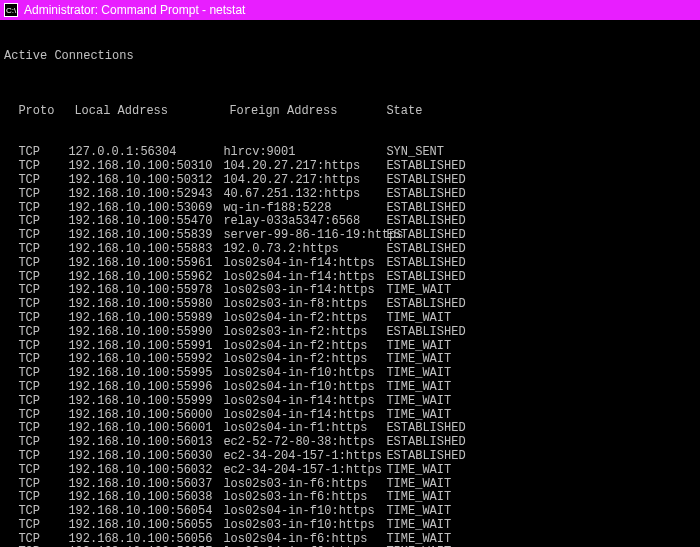 The image size is (700, 547). What do you see at coordinates (146, 457) in the screenshot?
I see `local-address-cell: 192.168.10.100:56030` at bounding box center [146, 457].